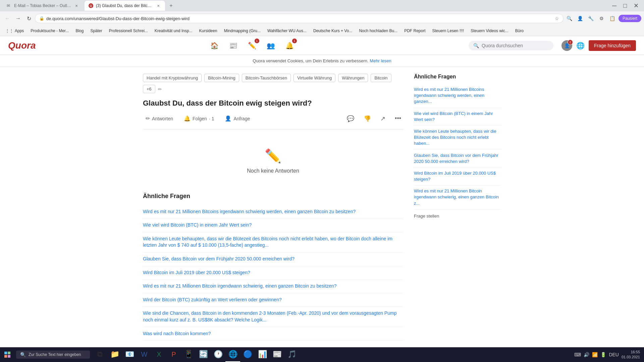 Image resolution: width=644 pixels, height=362 pixels. Describe the element at coordinates (315, 78) in the screenshot. I see `tag-virtuelle-waehrung: Virtuelle Währung` at that location.